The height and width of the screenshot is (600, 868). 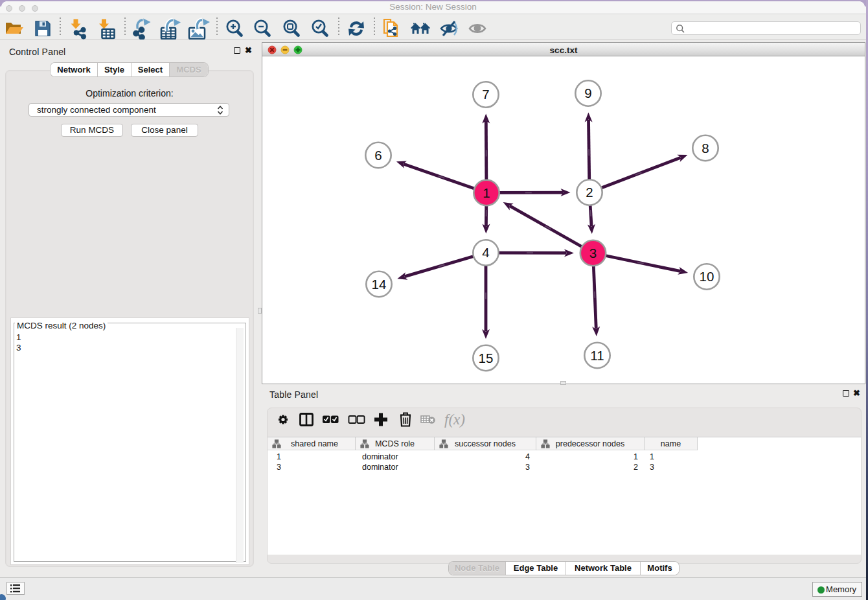 What do you see at coordinates (486, 95) in the screenshot?
I see `svg-text: 7` at bounding box center [486, 95].